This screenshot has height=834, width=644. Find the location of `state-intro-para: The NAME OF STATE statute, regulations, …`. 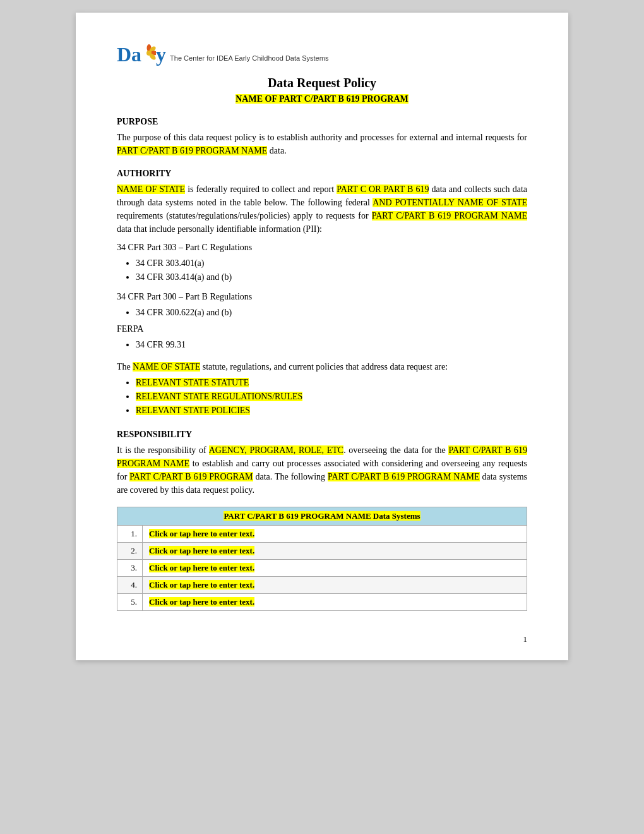

state-intro-para: The NAME OF STATE statute, regulations, … is located at coordinates (322, 366).